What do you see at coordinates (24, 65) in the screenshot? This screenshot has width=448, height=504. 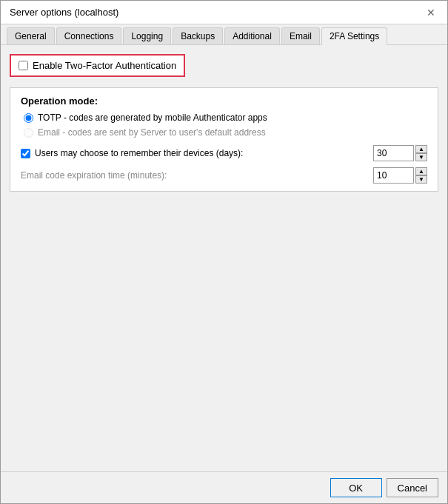 I see `enable-2fa-checkbox` at bounding box center [24, 65].